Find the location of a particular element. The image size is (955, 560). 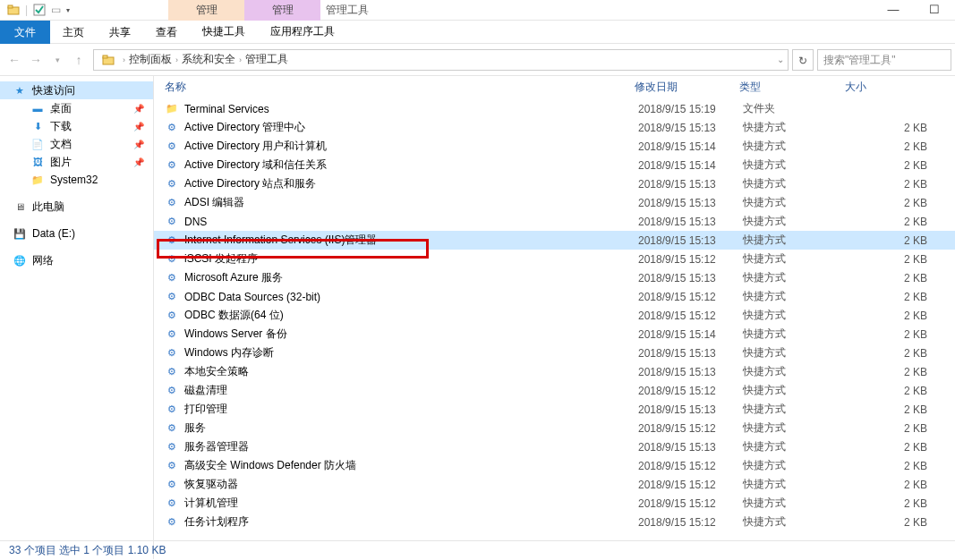

sidebar-quick-access: ★ 快速访问 is located at coordinates (77, 90).